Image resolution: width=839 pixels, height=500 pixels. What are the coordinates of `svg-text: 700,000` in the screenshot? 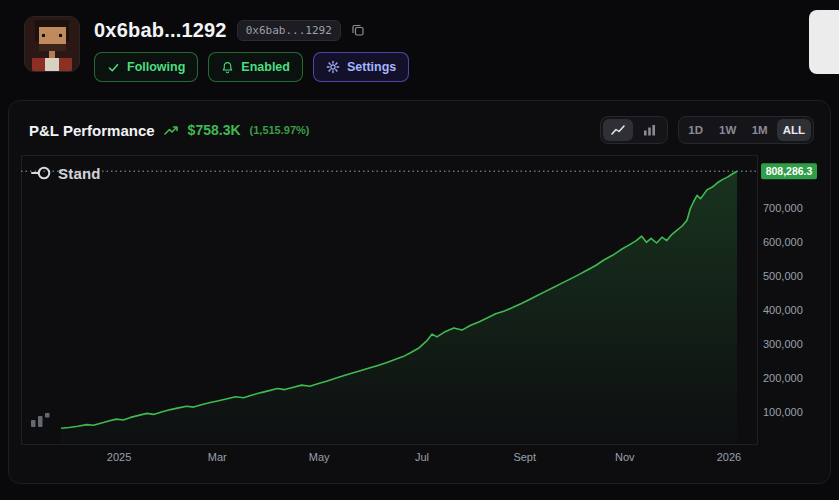 It's located at (783, 208).